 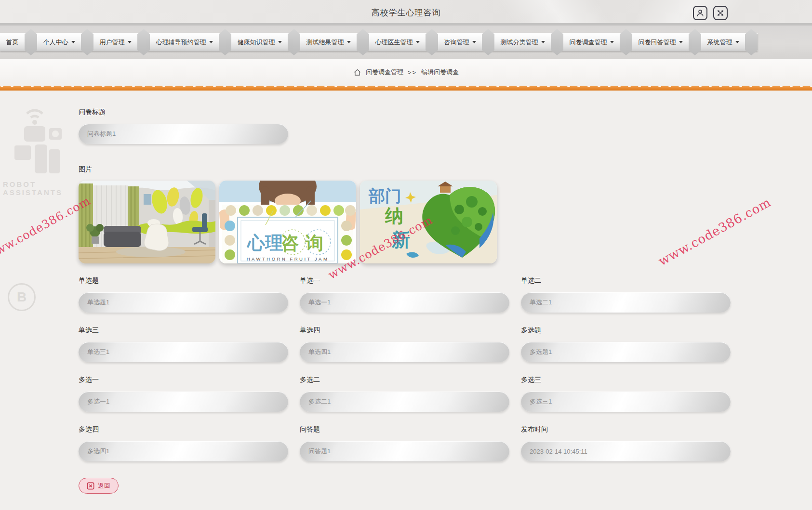 I want to click on recruitment-poster: 部门 纳 新, so click(x=428, y=222).